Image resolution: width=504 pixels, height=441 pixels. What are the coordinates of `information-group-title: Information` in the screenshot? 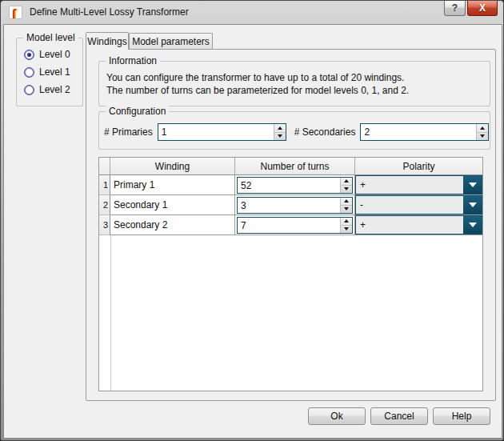 It's located at (133, 61).